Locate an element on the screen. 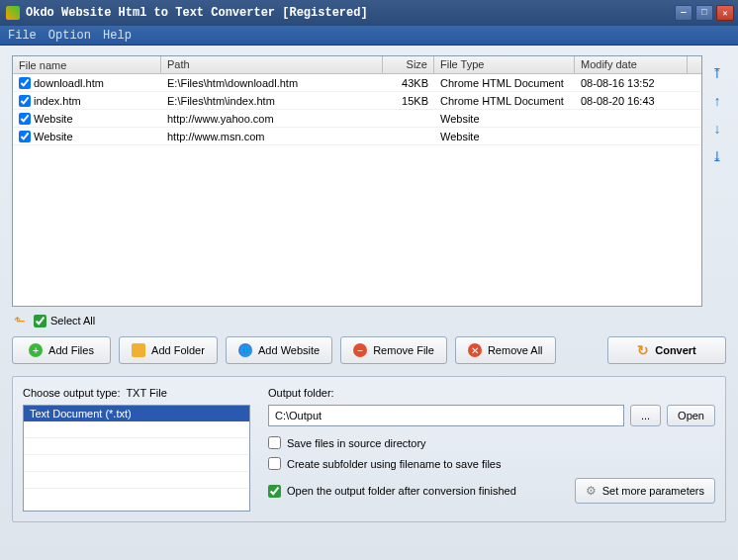 Image resolution: width=738 pixels, height=560 pixels. select-all-checkbox: Select All is located at coordinates (64, 321).